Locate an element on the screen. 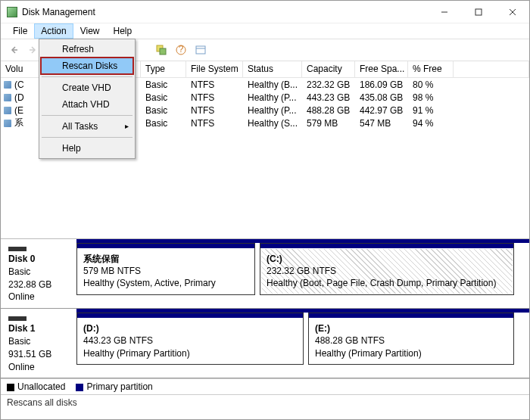 Image resolution: width=530 pixels, height=420 pixels. menu-file: File is located at coordinates (20, 31).